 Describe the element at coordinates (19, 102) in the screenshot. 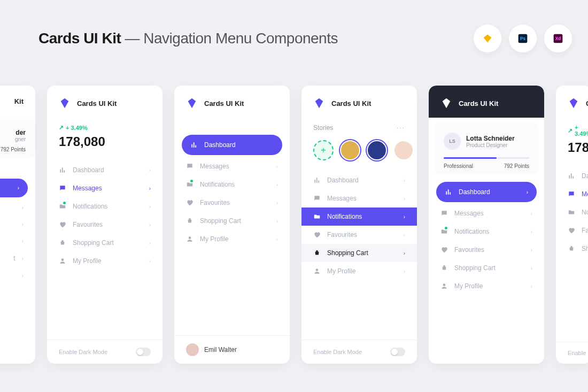

I see `brand-label: Kit` at that location.